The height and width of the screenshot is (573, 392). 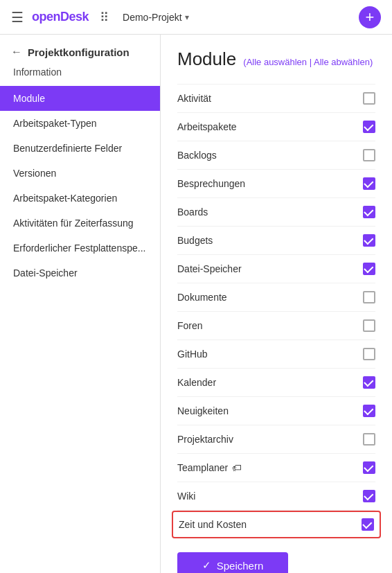 I want to click on sidebar-item-arbeitspaket-kategorien: Arbeitspaket-Kategorien, so click(x=80, y=198).